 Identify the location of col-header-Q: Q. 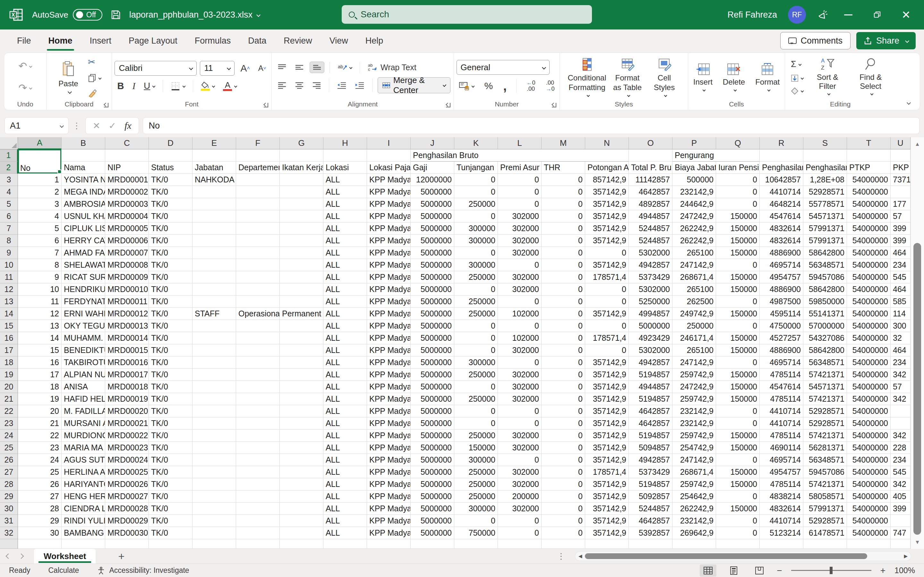
(738, 143).